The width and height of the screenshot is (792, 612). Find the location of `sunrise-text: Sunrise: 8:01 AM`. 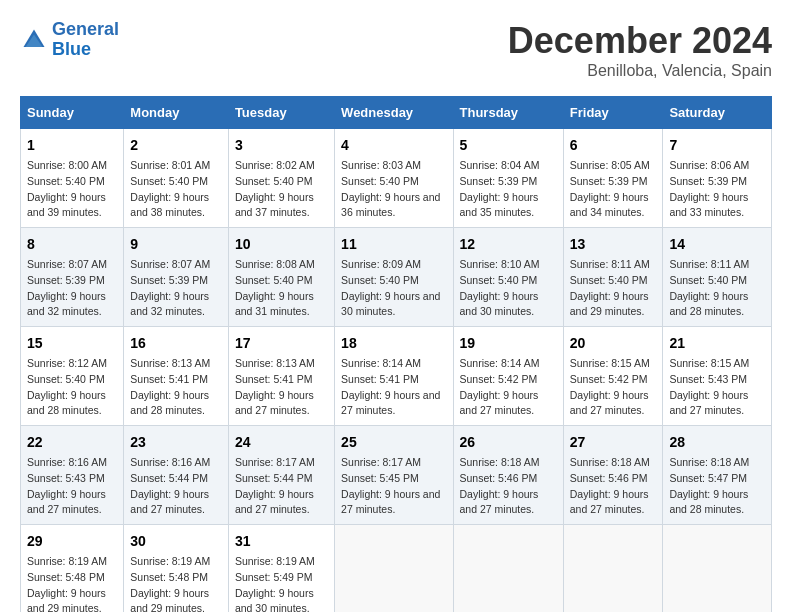

sunrise-text: Sunrise: 8:01 AM is located at coordinates (176, 166).